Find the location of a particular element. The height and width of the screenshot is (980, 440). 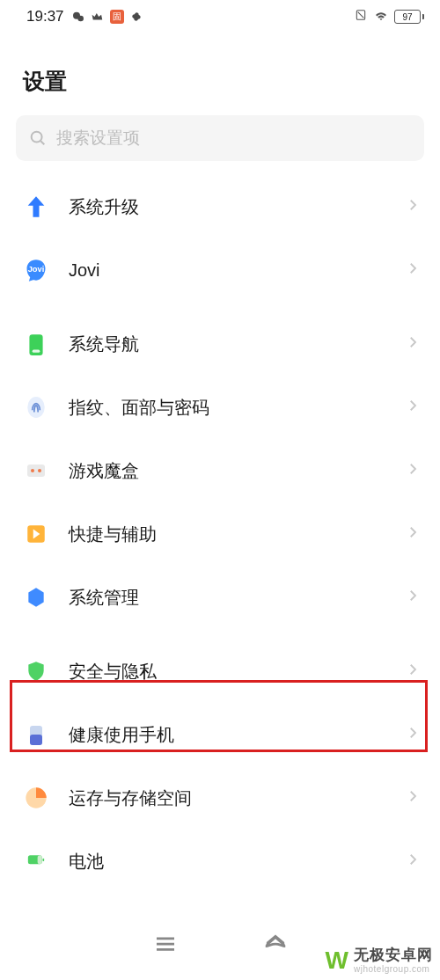

page-title: 设置 is located at coordinates (220, 74).